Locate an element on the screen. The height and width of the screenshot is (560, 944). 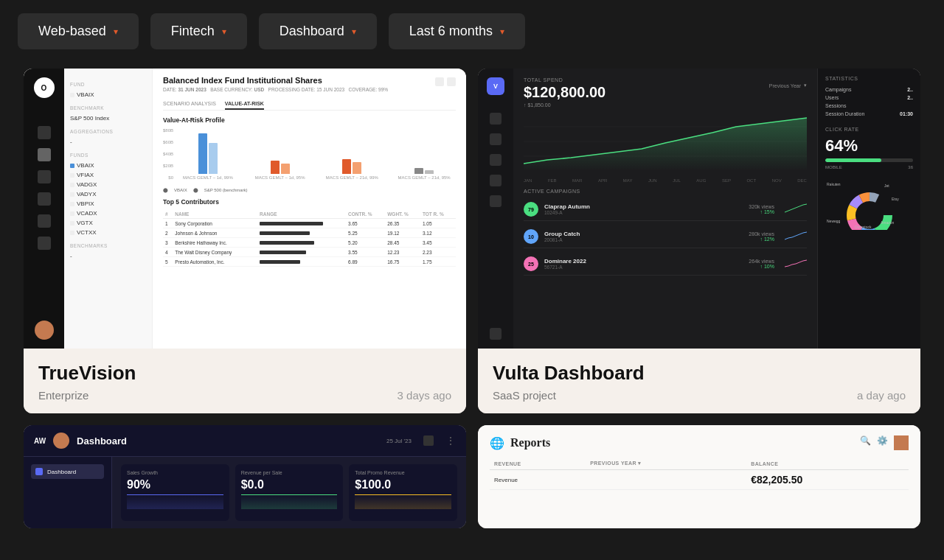
vd-stat-users: Users2.. is located at coordinates (869, 97).